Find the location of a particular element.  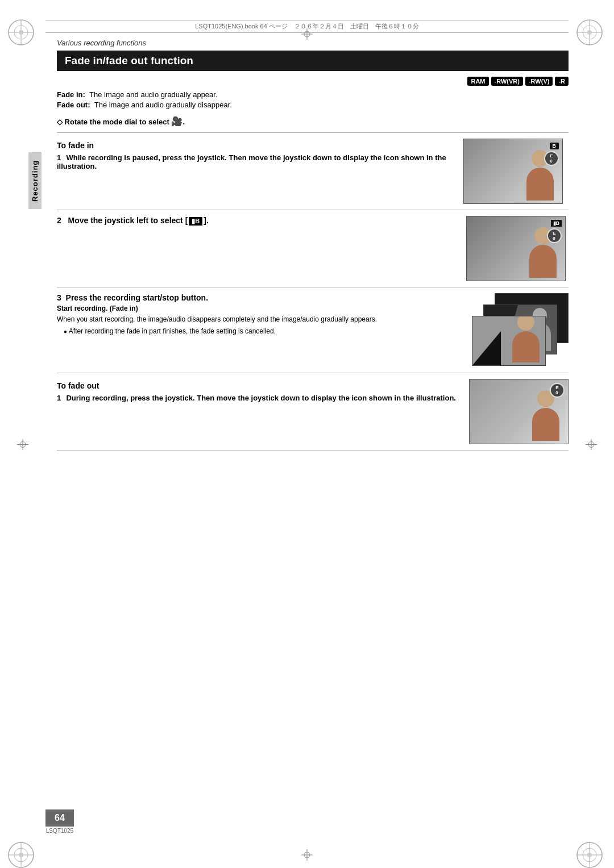

cam-circle-icon-1: E0 is located at coordinates (551, 158).